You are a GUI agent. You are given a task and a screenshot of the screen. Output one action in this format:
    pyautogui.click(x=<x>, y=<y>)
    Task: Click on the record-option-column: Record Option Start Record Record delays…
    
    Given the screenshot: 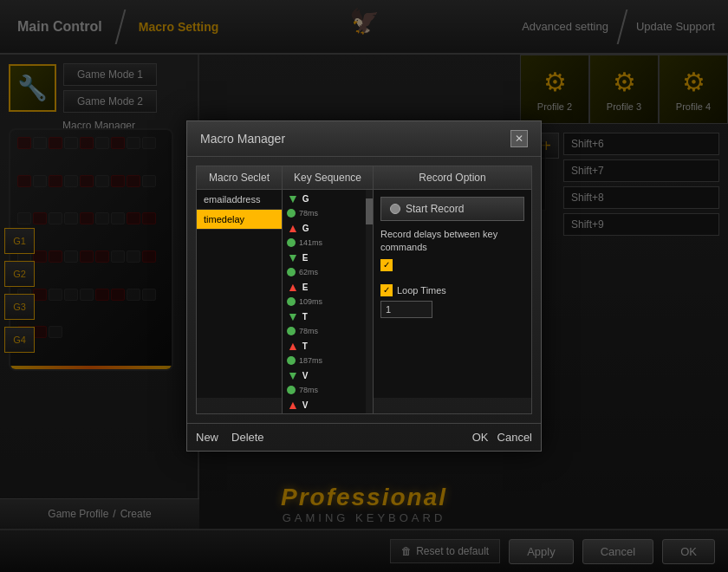 What is the action you would take?
    pyautogui.click(x=452, y=289)
    